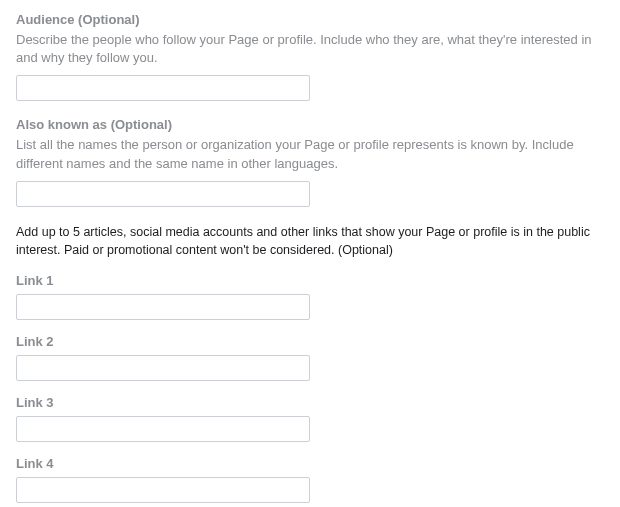  Describe the element at coordinates (310, 418) in the screenshot. I see `link-field-3: Link 3` at that location.